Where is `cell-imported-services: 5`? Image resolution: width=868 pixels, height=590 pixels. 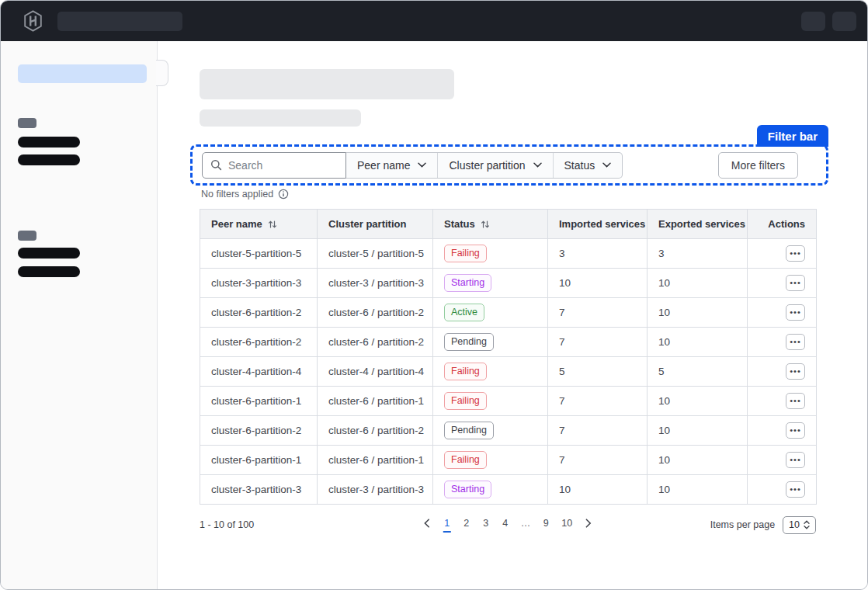
cell-imported-services: 5 is located at coordinates (598, 372).